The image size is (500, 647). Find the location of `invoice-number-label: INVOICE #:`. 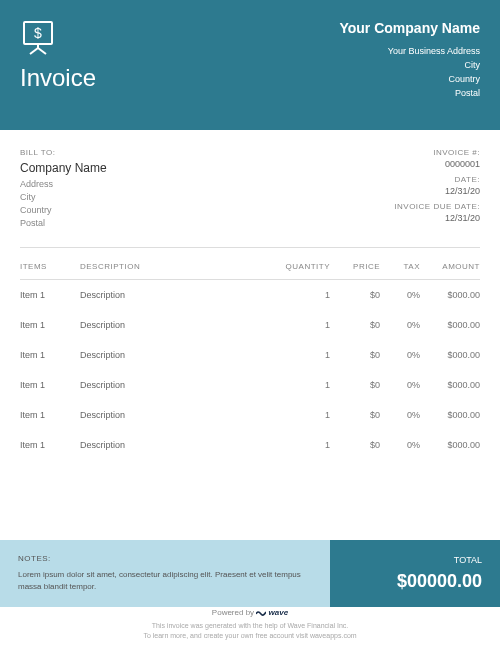

invoice-number-label: INVOICE #: is located at coordinates (437, 152).